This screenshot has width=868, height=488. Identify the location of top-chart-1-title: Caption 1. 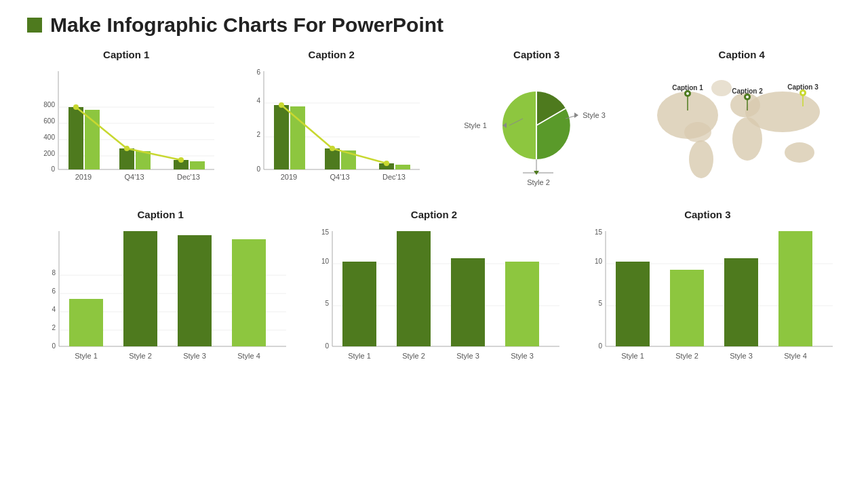
(126, 54).